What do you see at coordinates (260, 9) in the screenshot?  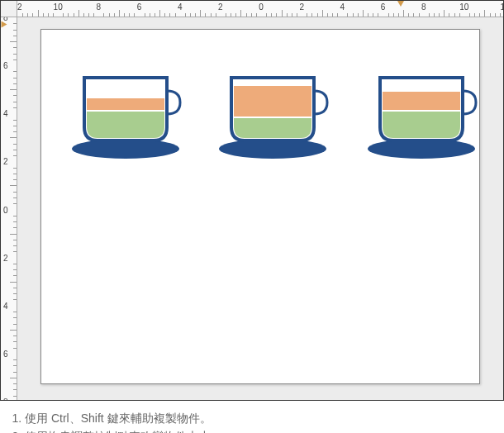 I see `horizontal-ruler: 12108642024681012` at bounding box center [260, 9].